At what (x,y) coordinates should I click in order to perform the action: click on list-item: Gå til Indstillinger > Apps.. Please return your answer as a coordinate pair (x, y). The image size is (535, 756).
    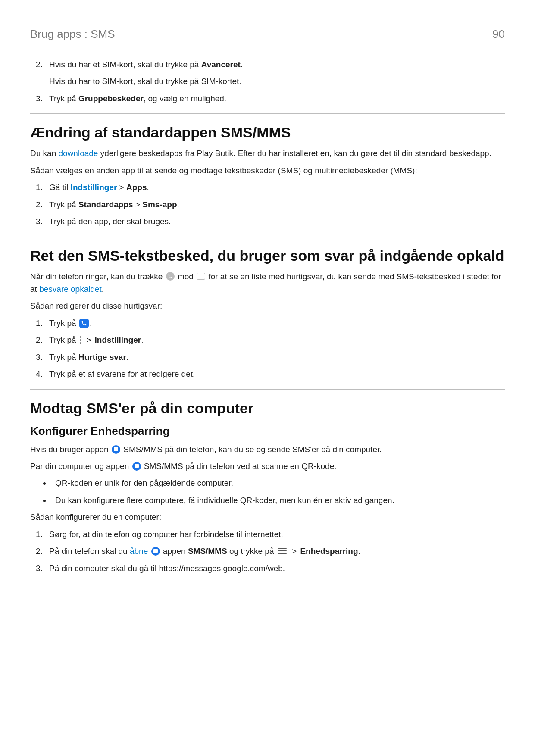
    Looking at the image, I should click on (275, 187).